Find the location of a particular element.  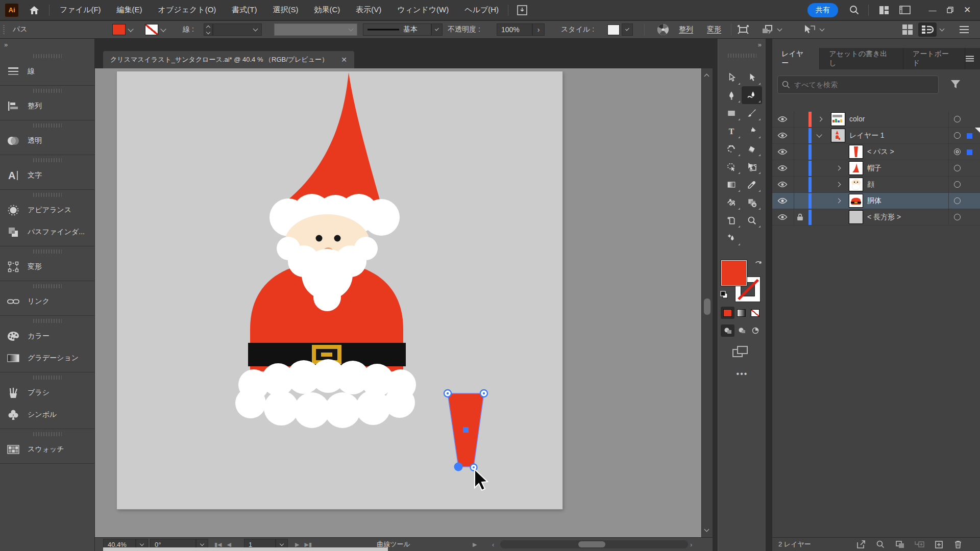

layers-search-box is located at coordinates (858, 85).